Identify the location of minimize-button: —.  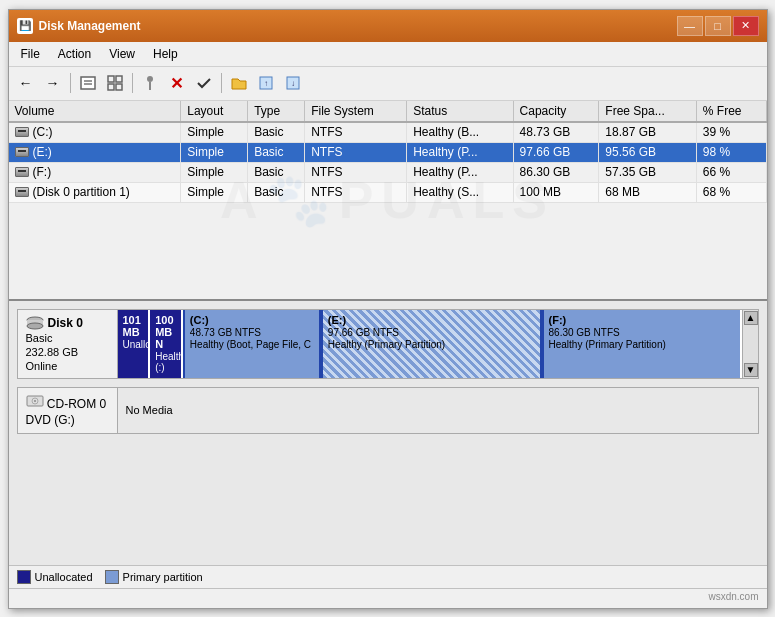
(690, 26).